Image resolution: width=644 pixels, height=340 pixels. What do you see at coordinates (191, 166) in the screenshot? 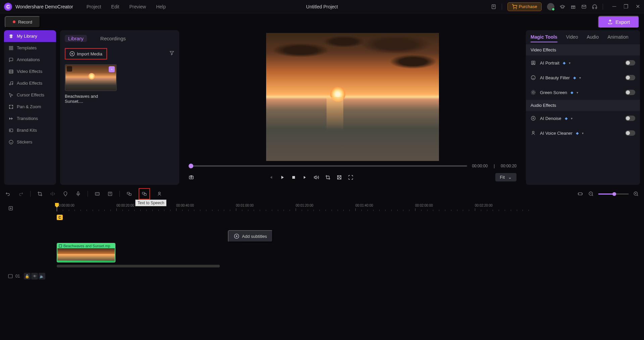
I see `scrub-handle` at bounding box center [191, 166].